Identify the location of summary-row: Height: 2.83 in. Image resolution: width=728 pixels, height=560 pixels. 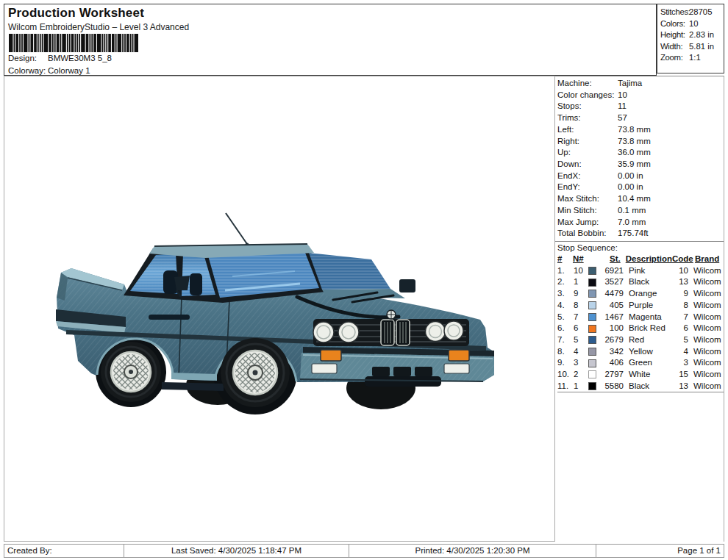
(692, 35).